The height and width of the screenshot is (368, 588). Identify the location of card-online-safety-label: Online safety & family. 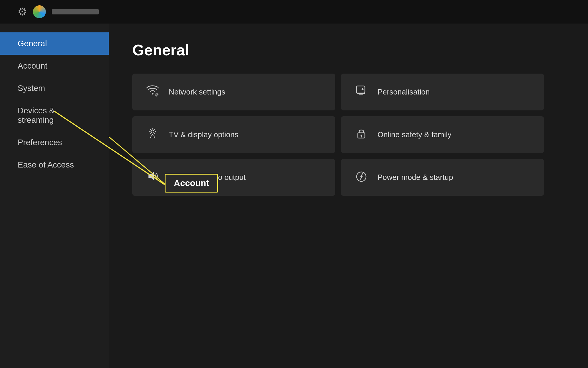
(415, 135).